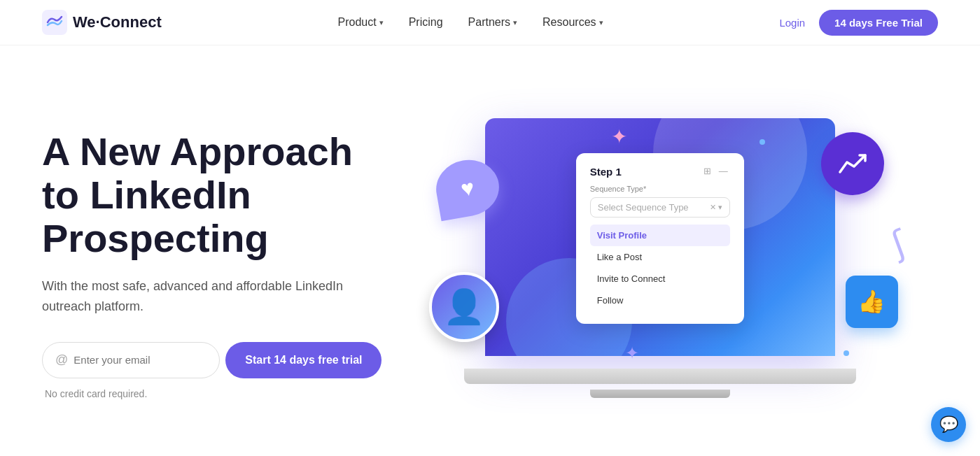  I want to click on squiggle-decoration: ʃ, so click(899, 243).